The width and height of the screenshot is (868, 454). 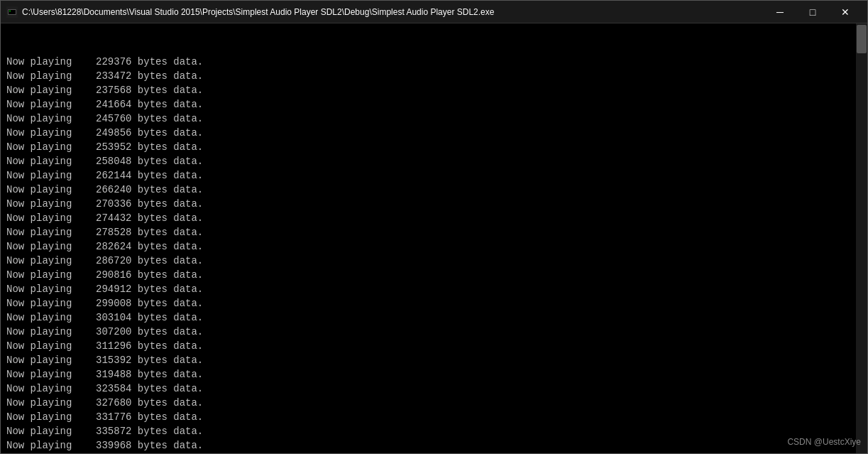 What do you see at coordinates (429, 218) in the screenshot?
I see `console-line: Now playing 274432 bytes data.` at bounding box center [429, 218].